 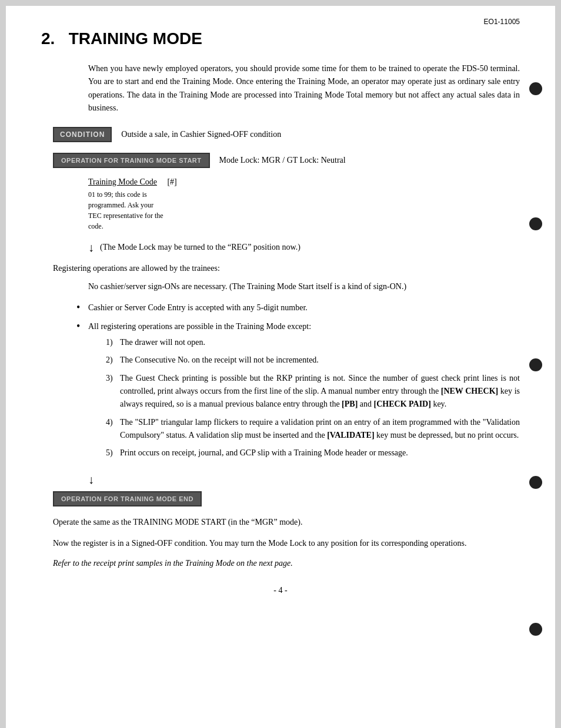 What do you see at coordinates (304, 89) in the screenshot?
I see `intro-paragraph: When you have newly employed operators, …` at bounding box center [304, 89].